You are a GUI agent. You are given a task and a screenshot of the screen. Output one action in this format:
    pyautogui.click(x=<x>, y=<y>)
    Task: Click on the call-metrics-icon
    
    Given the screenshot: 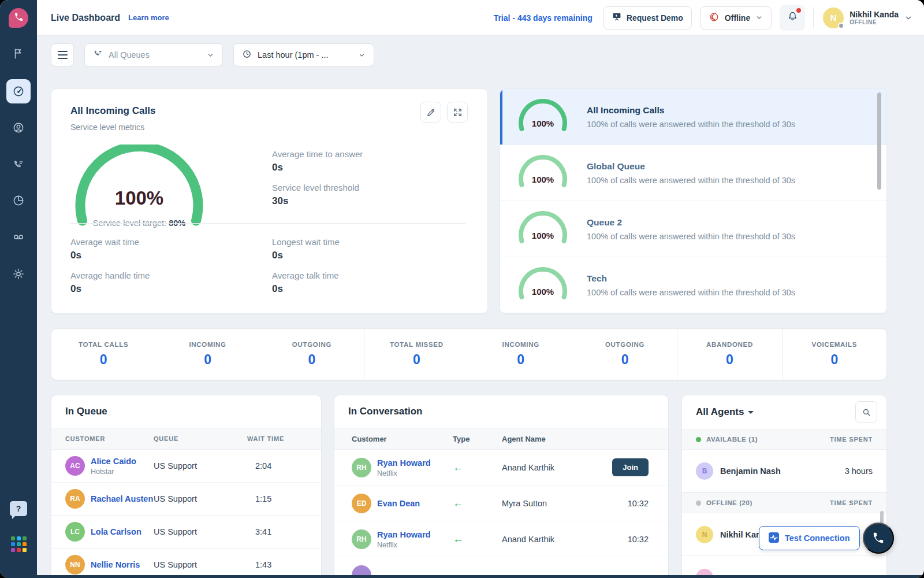 What is the action you would take?
    pyautogui.click(x=18, y=165)
    